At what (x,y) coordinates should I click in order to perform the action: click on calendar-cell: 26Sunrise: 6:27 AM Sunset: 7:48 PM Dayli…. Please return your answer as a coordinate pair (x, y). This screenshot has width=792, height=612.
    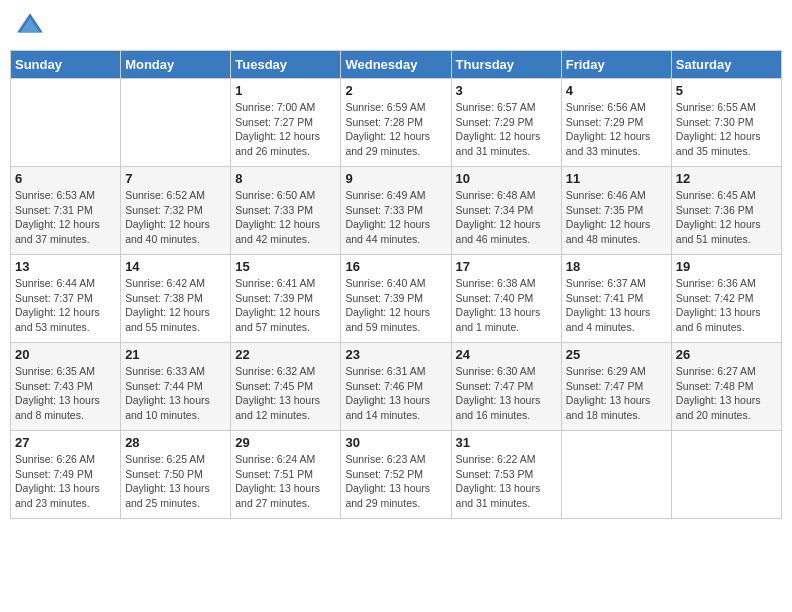
    Looking at the image, I should click on (726, 387).